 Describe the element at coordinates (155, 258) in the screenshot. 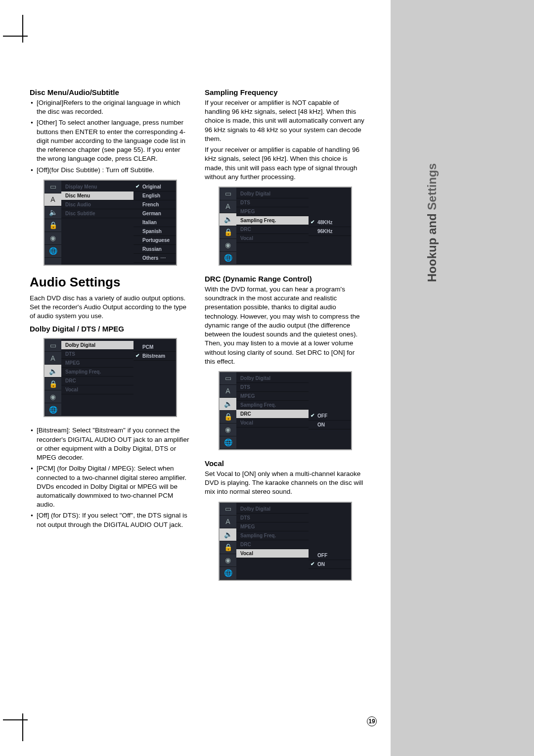

I see `osd-option: Others` at that location.